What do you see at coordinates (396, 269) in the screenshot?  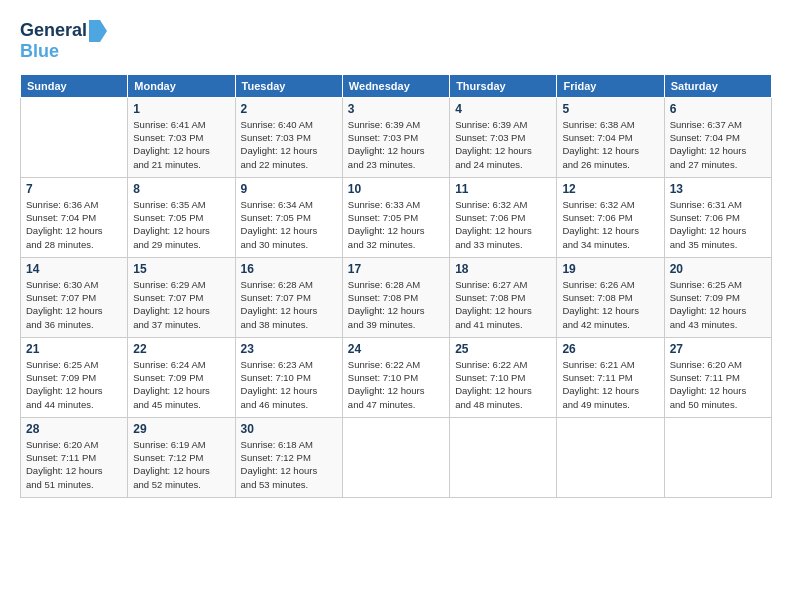 I see `day-number: 17` at bounding box center [396, 269].